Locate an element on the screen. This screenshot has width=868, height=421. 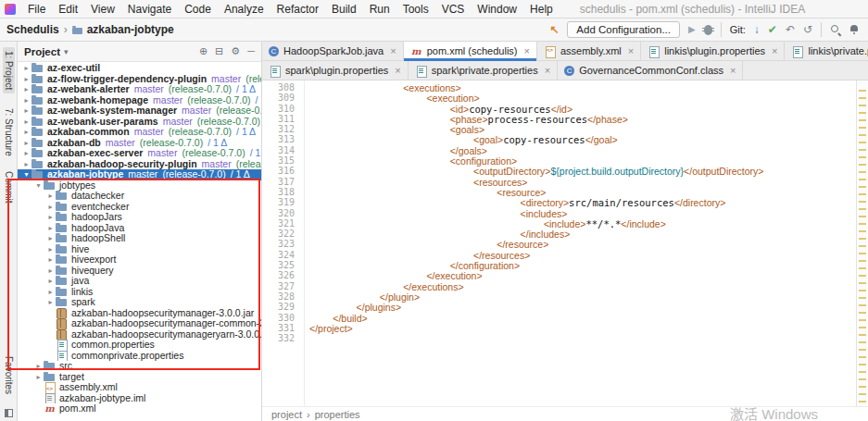
tree-item-src: ▸src is located at coordinates (139, 366).